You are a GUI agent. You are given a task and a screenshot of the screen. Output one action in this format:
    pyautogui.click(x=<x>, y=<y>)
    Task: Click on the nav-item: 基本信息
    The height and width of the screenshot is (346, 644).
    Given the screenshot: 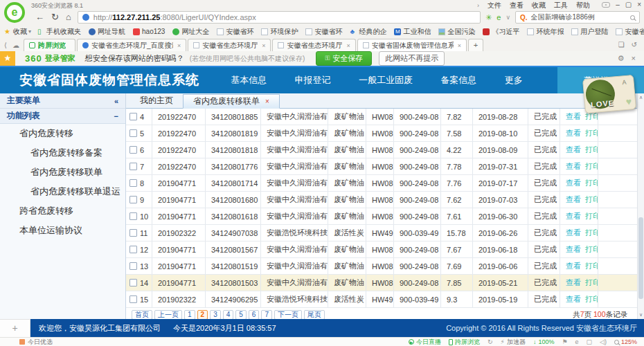 What is the action you would take?
    pyautogui.click(x=249, y=80)
    